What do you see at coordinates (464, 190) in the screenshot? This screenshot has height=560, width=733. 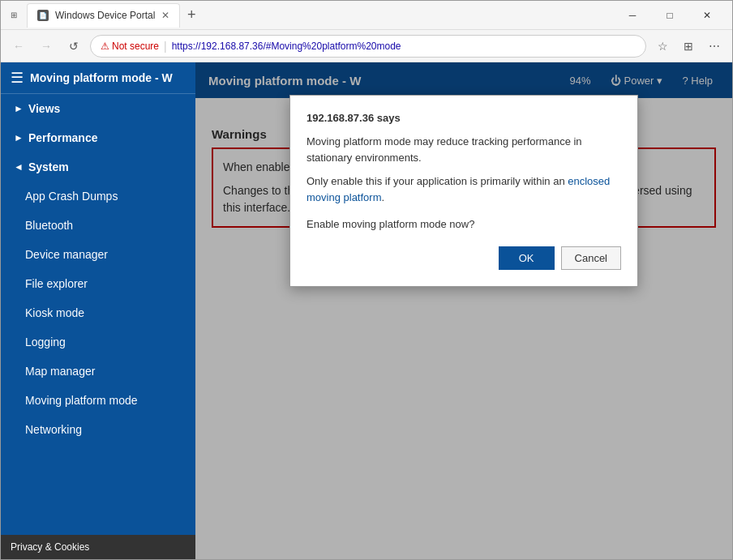 I see `dialog-message-2: Only enable this if your application is …` at bounding box center [464, 190].